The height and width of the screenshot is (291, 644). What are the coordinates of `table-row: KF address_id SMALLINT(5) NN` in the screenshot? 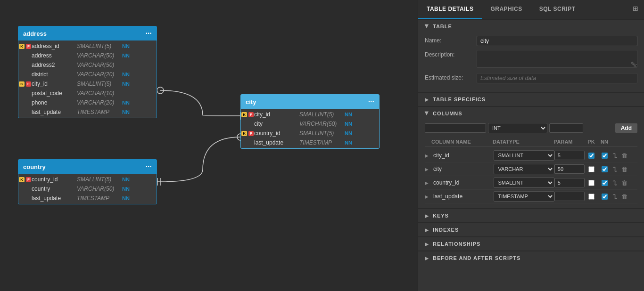 It's located at (88, 46).